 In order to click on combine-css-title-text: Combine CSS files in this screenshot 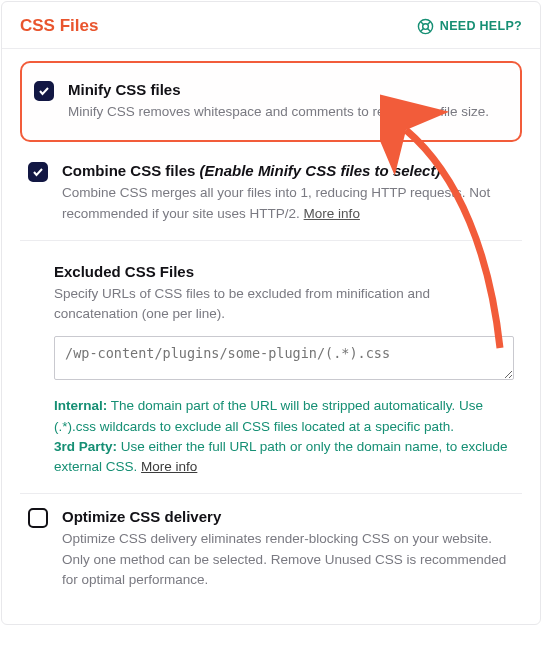, I will do `click(128, 170)`.